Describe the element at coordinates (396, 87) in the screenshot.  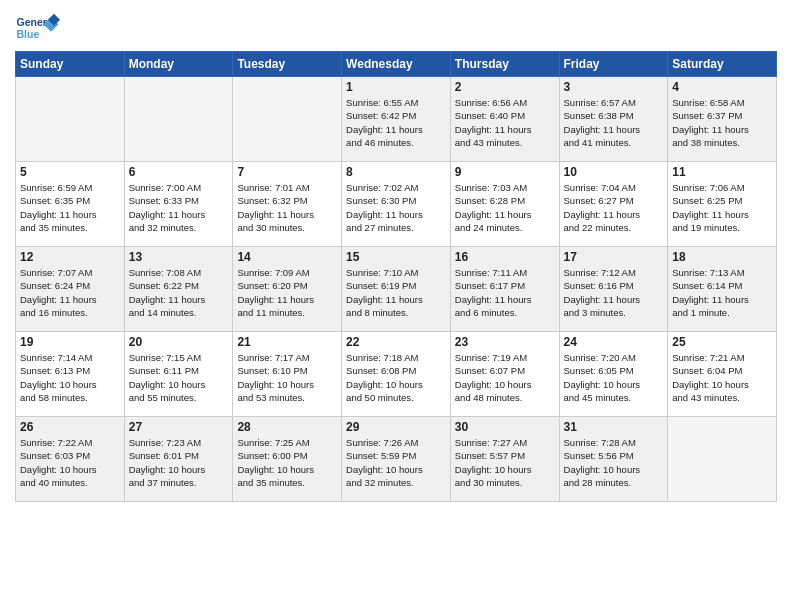
I see `day-number: 1` at that location.